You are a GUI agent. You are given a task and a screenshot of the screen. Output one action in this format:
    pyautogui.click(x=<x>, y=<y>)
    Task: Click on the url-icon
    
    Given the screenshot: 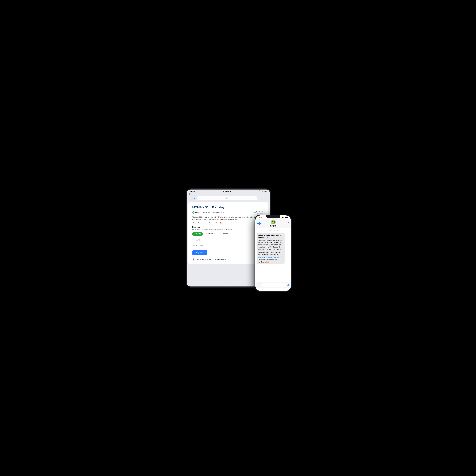 What is the action you would take?
    pyautogui.click(x=227, y=199)
    